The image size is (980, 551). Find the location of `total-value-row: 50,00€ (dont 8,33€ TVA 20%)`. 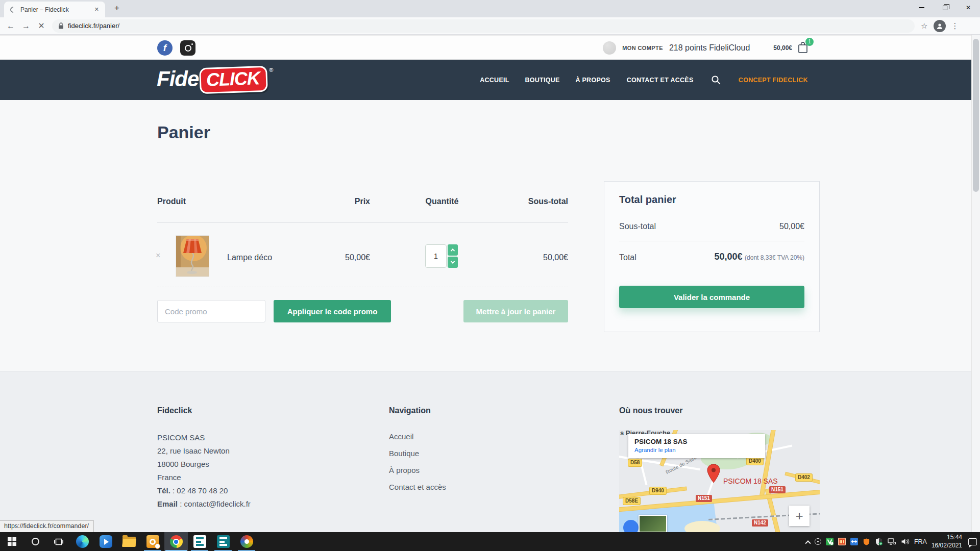

total-value-row: 50,00€ (dont 8,33€ TVA 20%) is located at coordinates (712, 257).